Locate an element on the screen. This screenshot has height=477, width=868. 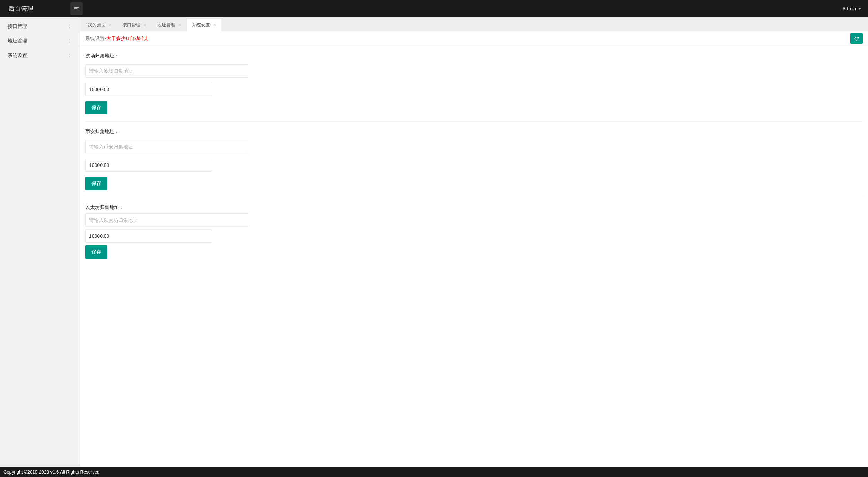
footer: Copyright ©2018-2023 v1.6 All Rights Res… is located at coordinates (434, 472).